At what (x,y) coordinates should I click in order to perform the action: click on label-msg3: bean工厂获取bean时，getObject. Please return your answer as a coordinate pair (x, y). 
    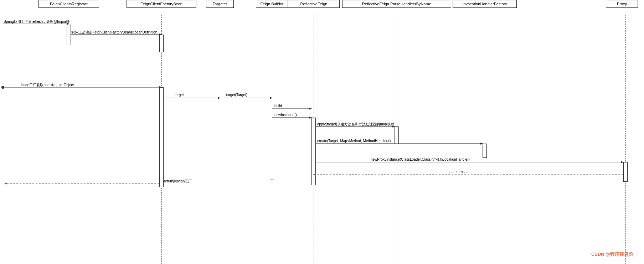
    Looking at the image, I should click on (48, 85).